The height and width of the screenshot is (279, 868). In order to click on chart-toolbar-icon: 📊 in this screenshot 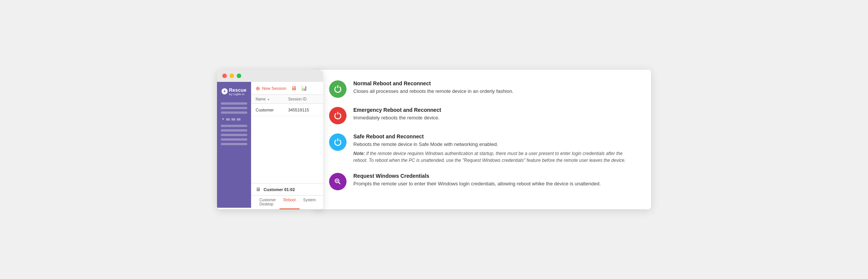, I will do `click(304, 88)`.